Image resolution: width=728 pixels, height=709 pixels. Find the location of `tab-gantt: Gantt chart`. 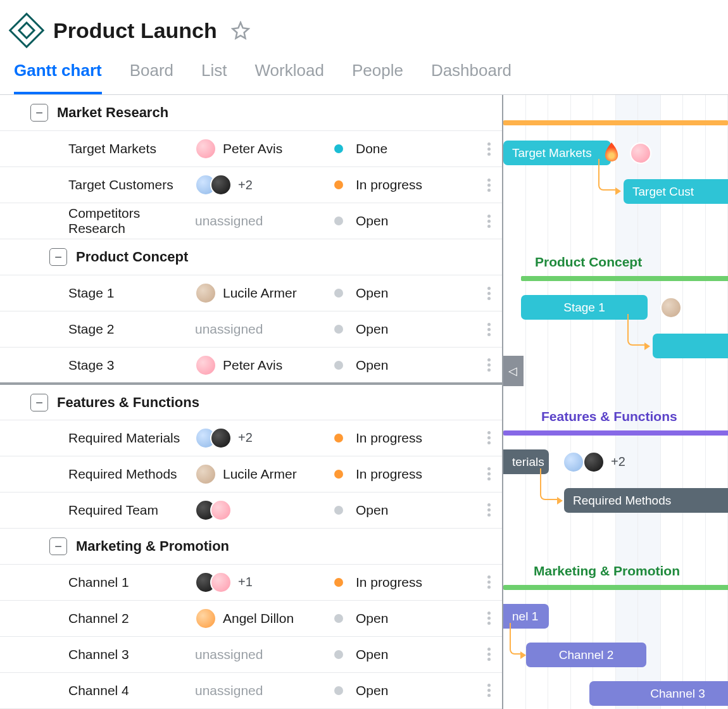

tab-gantt: Gantt chart is located at coordinates (58, 75).